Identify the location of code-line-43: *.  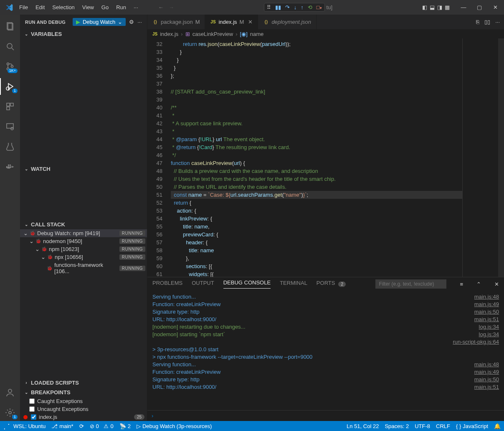
(317, 131).